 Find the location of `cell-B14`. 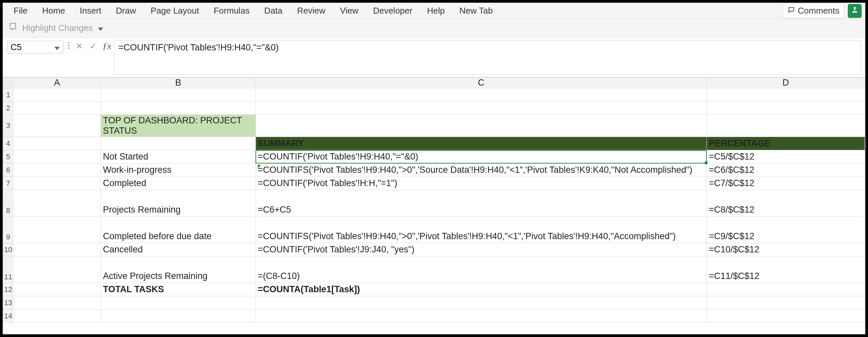

cell-B14 is located at coordinates (178, 316).